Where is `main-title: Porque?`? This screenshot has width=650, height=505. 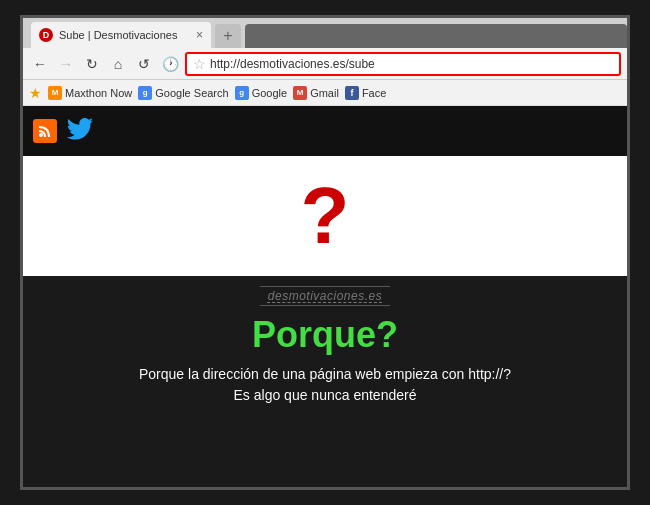 main-title: Porque? is located at coordinates (325, 335).